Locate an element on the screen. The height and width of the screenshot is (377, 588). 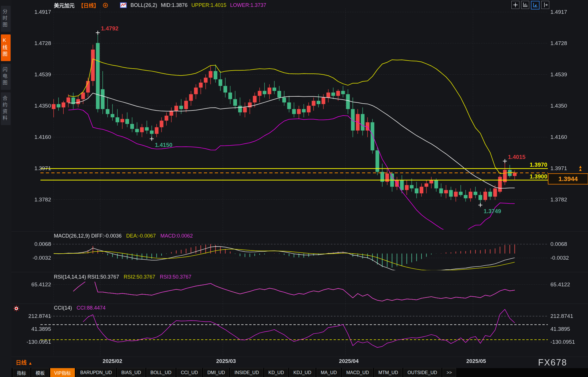
macd-axis-label-left: -0.0032 is located at coordinates (31, 258).